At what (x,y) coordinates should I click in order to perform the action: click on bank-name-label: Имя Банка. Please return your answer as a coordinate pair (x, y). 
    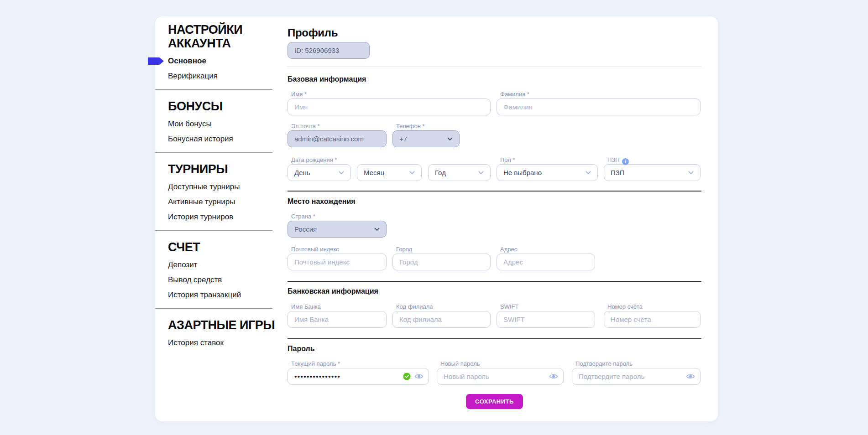
    Looking at the image, I should click on (306, 306).